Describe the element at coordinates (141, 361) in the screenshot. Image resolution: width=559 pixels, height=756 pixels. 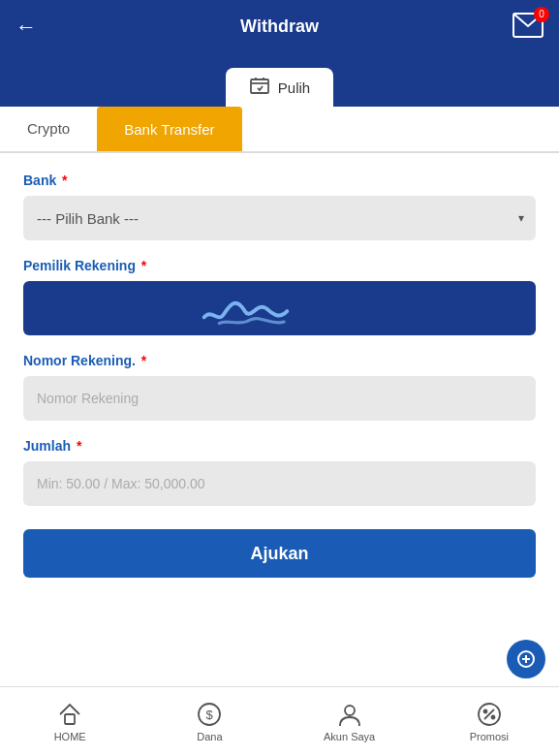
I see `nomor-required: *` at that location.